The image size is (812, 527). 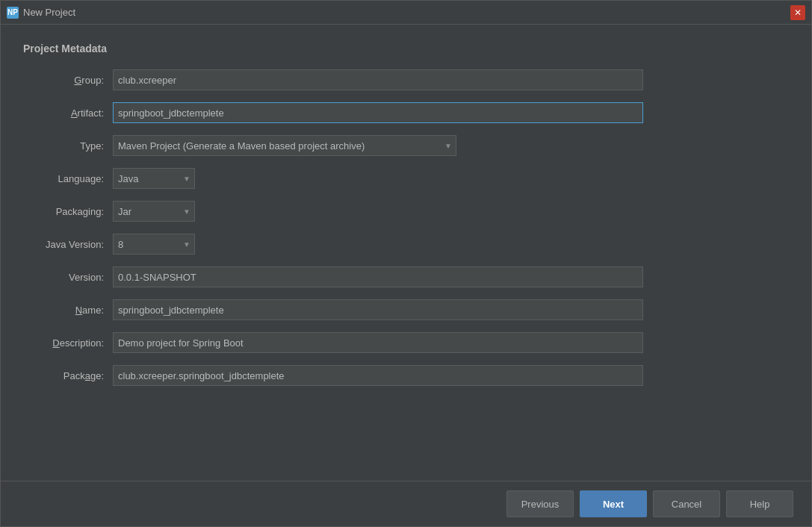 What do you see at coordinates (406, 503) in the screenshot?
I see `dialog-footer: Previous Next Cancel Help` at bounding box center [406, 503].